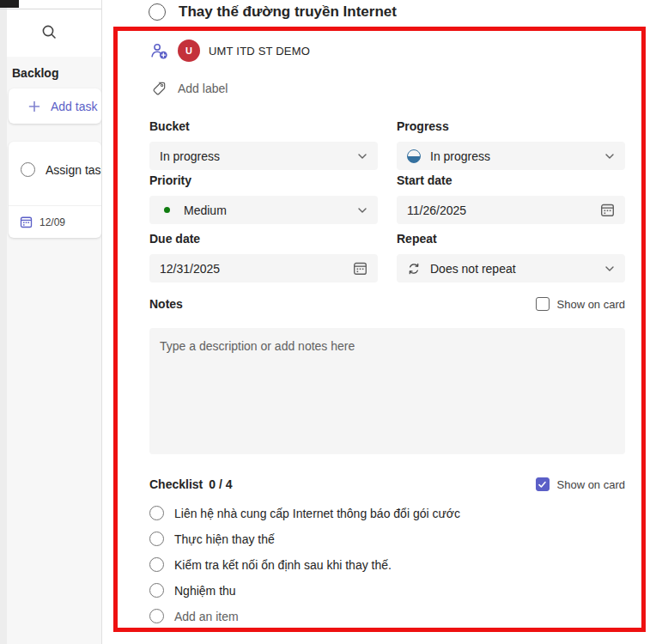 This screenshot has width=662, height=644. What do you see at coordinates (9, 3) in the screenshot?
I see `window-edge` at bounding box center [9, 3].